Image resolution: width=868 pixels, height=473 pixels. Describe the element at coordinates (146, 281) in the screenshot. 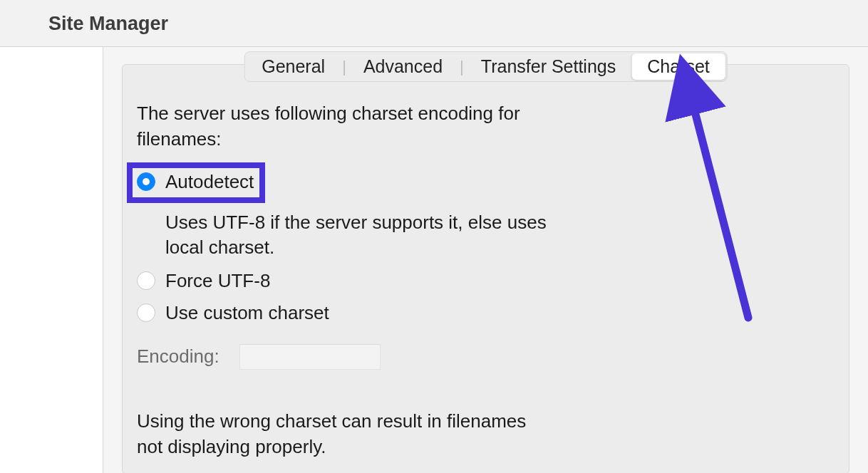

I see `radio-force-utf8` at that location.